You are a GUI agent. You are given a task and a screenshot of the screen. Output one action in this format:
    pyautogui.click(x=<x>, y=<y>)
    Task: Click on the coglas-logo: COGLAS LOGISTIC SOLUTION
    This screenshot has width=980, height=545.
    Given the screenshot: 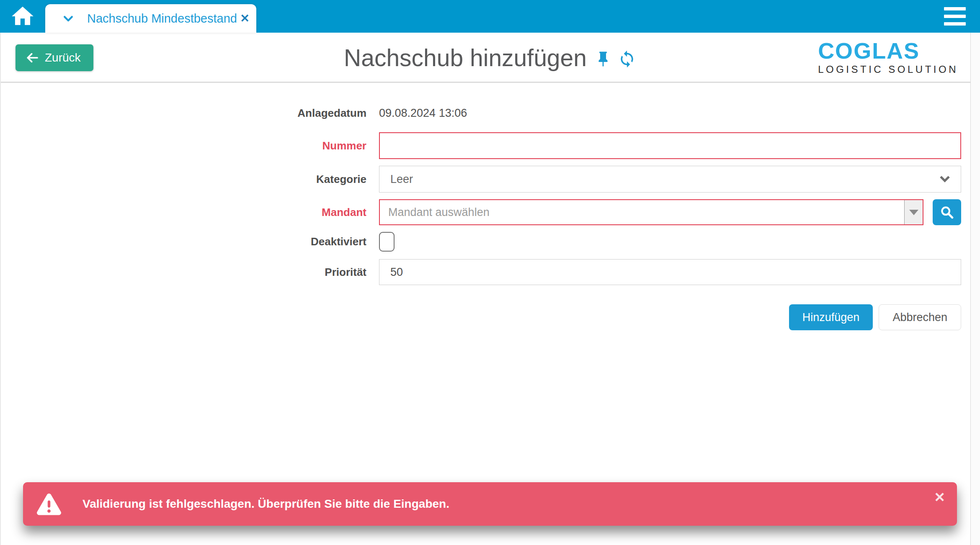 What is the action you would take?
    pyautogui.click(x=888, y=57)
    